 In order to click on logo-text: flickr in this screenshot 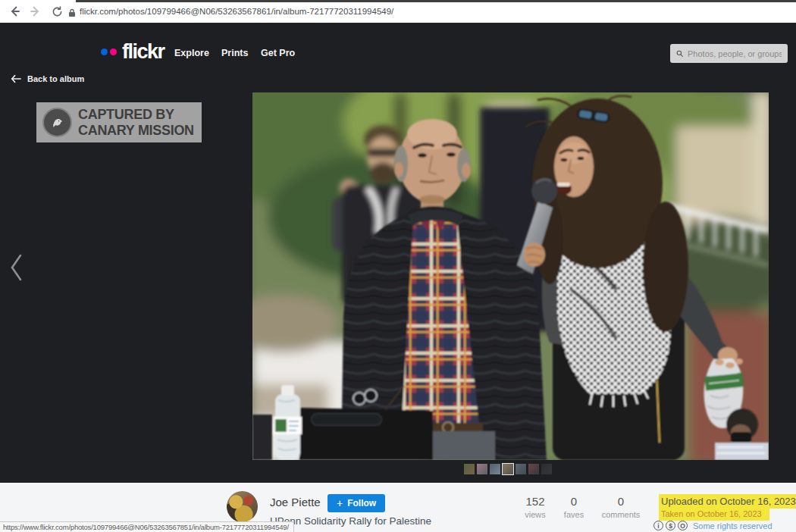, I will do `click(143, 52)`.